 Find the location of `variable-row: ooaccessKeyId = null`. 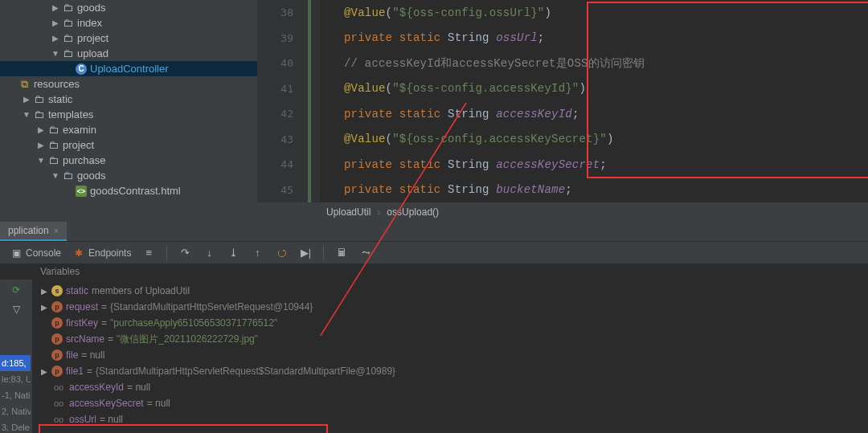

variable-row: ooaccessKeyId = null is located at coordinates (450, 387).